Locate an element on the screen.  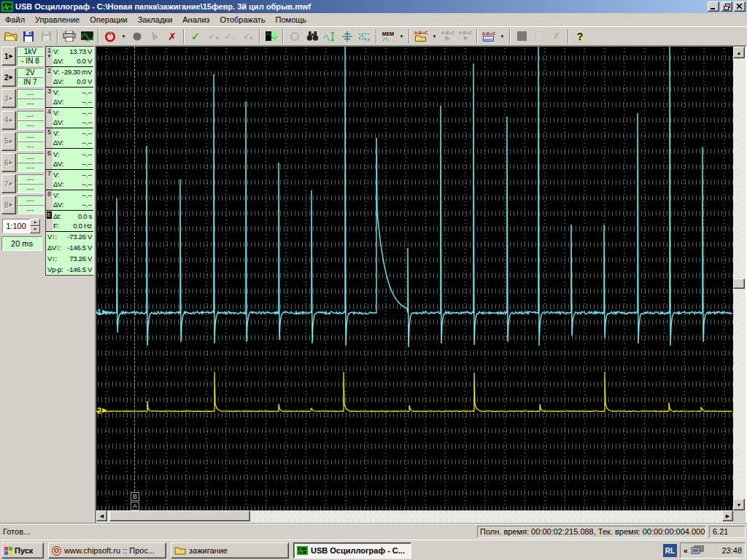
abc-stop-button: A:B+C■ is located at coordinates (465, 36).